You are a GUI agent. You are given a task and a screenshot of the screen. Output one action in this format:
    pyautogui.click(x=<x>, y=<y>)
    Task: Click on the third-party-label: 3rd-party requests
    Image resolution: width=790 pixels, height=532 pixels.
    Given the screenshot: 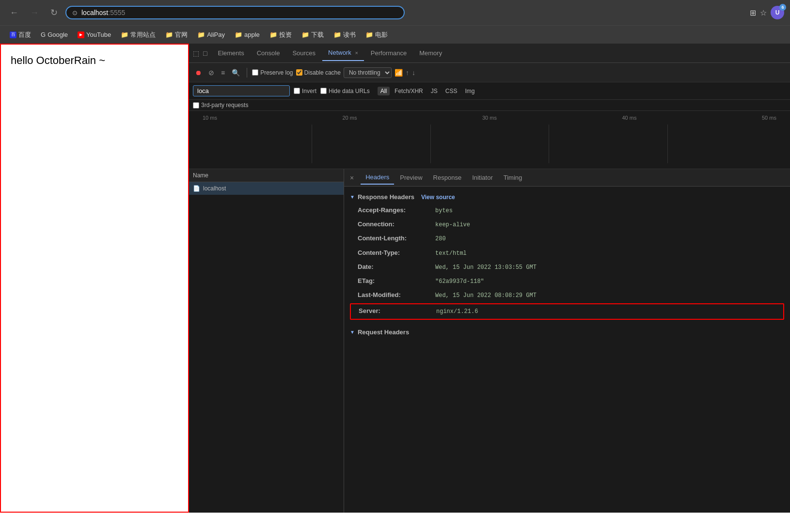 What is the action you would take?
    pyautogui.click(x=221, y=105)
    